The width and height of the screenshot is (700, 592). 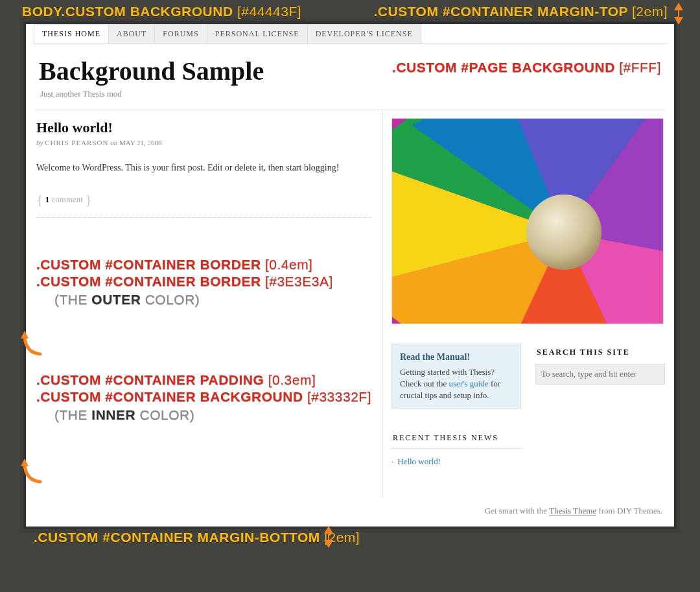 I want to click on post: Hello world! by CHRIS PEARSON on MAY 21,…, so click(x=204, y=169).